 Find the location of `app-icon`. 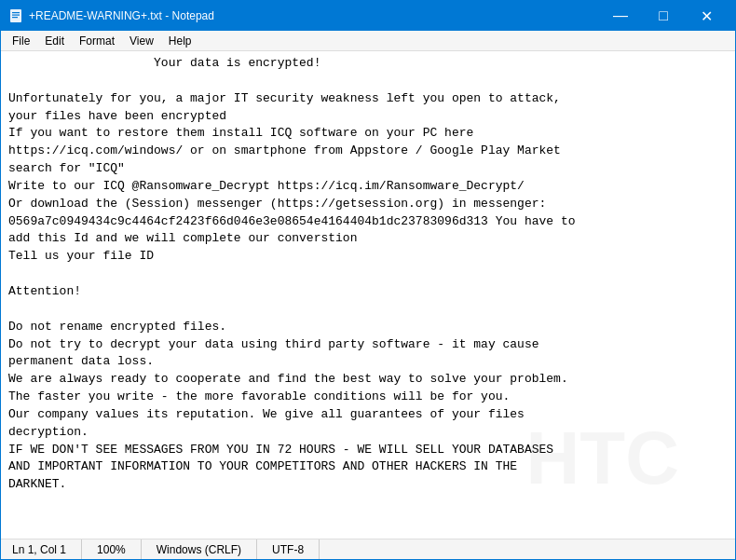

app-icon is located at coordinates (16, 16).